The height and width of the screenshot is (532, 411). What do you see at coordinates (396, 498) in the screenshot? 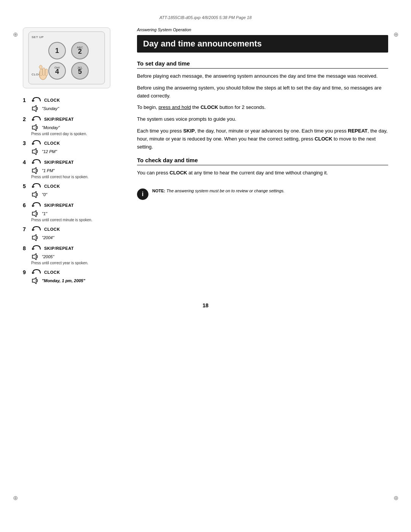
I see `reg-mark-bottom-right` at bounding box center [396, 498].